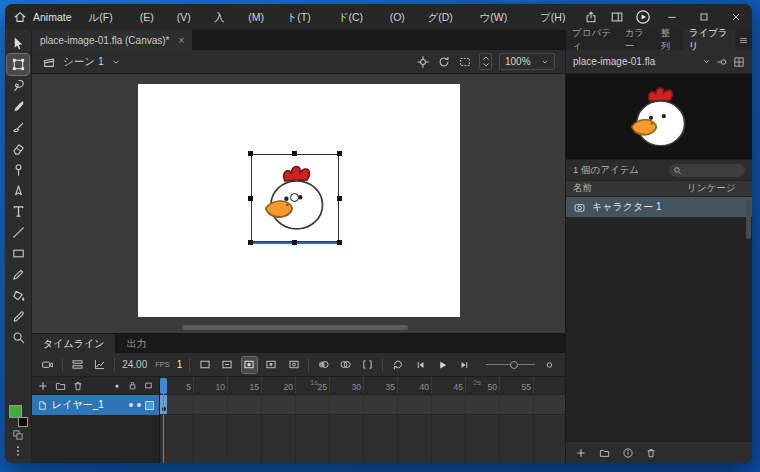 The width and height of the screenshot is (760, 472). I want to click on lock-all-layers-icon, so click(132, 386).